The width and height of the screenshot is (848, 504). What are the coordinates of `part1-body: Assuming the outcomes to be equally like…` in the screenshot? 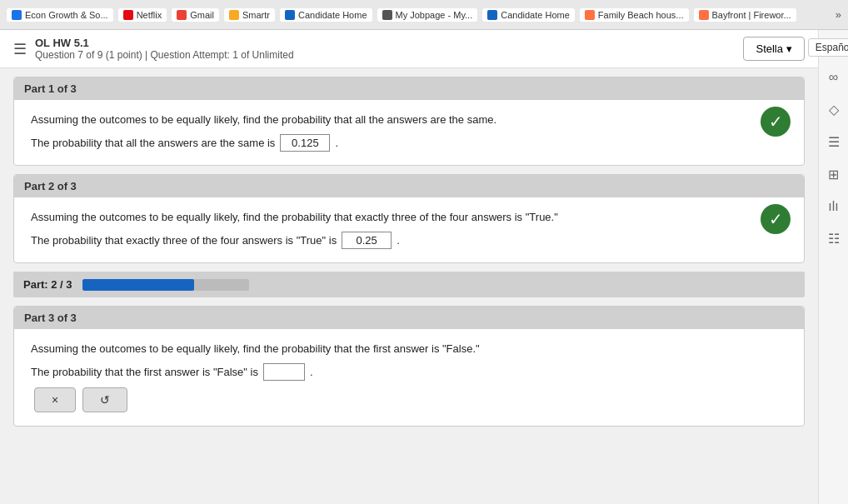 It's located at (409, 132).